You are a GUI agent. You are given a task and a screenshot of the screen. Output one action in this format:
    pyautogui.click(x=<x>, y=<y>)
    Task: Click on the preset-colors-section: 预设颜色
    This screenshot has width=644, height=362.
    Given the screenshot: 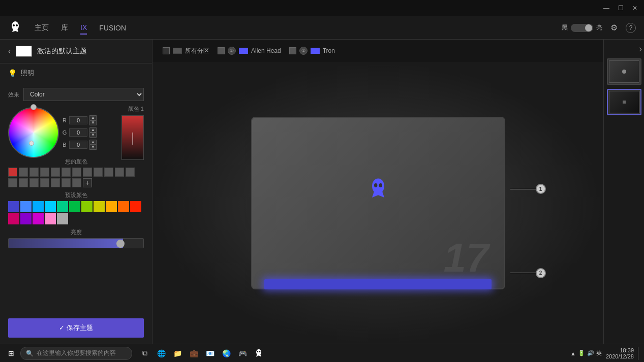 What is the action you would take?
    pyautogui.click(x=76, y=208)
    